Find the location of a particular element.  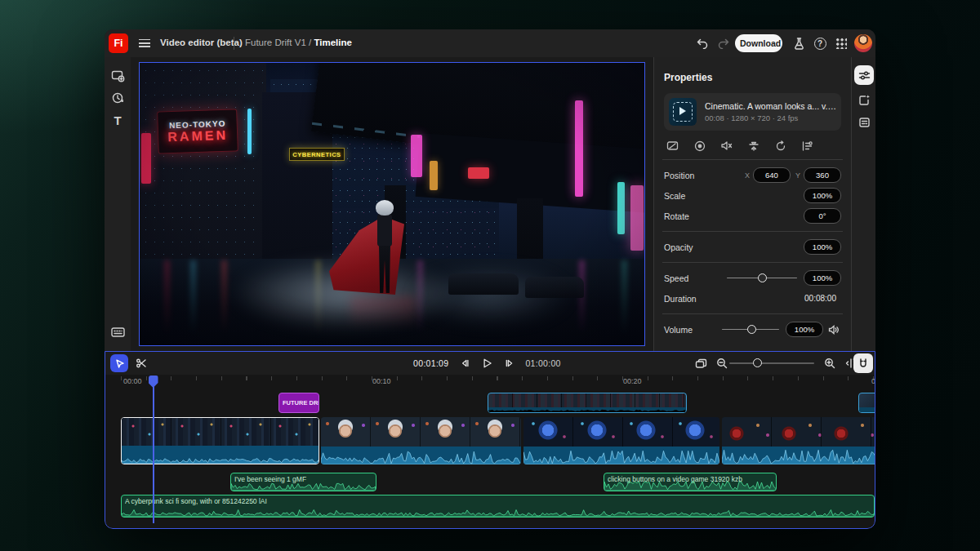

music-clip: A cyberpunk sci fi song, with or 8512422… is located at coordinates (498, 506).